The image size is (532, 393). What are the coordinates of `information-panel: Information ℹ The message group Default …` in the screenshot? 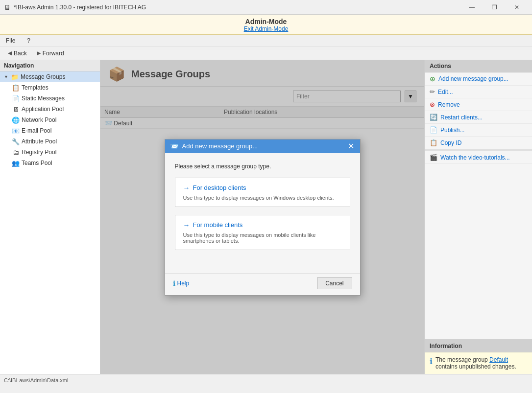 It's located at (478, 356).